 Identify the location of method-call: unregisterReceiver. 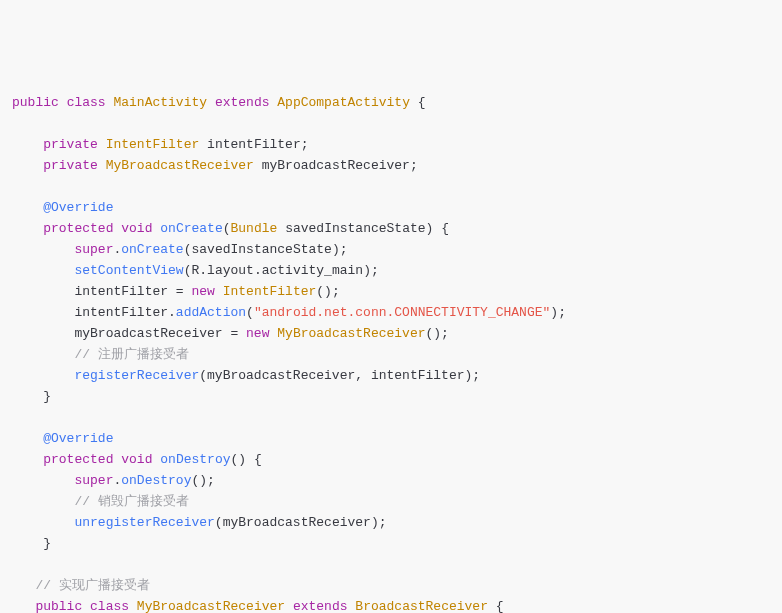
(144, 522).